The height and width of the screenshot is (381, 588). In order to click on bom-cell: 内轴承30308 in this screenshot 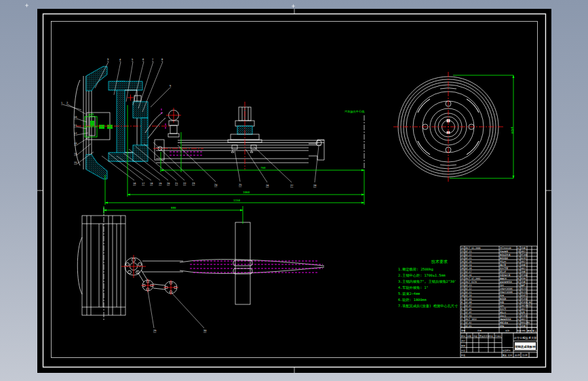, I will do `click(506, 292)`.